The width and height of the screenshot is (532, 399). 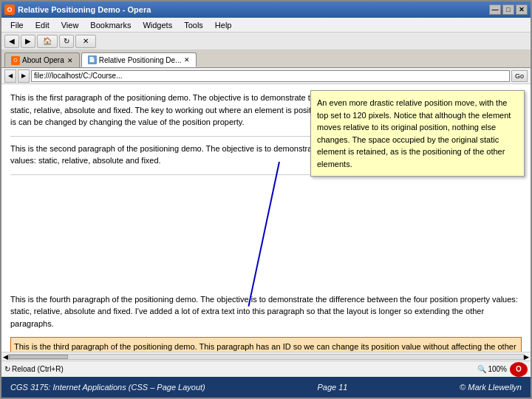 I want to click on address-bar: ◀ ▶ Go, so click(x=266, y=76).